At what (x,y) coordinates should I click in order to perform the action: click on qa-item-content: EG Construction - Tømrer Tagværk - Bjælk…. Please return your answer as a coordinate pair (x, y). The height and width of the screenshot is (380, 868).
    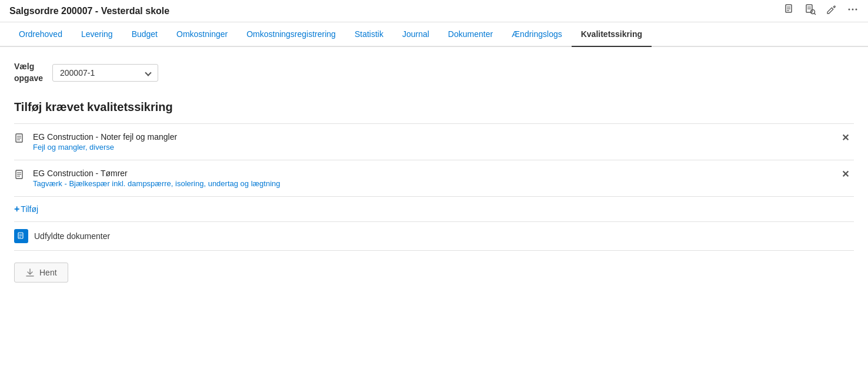
    Looking at the image, I should click on (432, 179).